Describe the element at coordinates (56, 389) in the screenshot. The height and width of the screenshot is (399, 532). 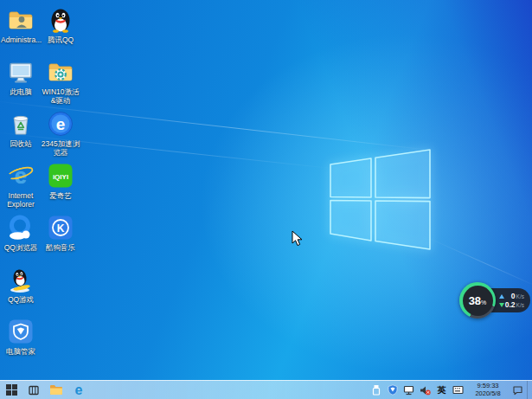
I see `file-explorer-icon` at that location.